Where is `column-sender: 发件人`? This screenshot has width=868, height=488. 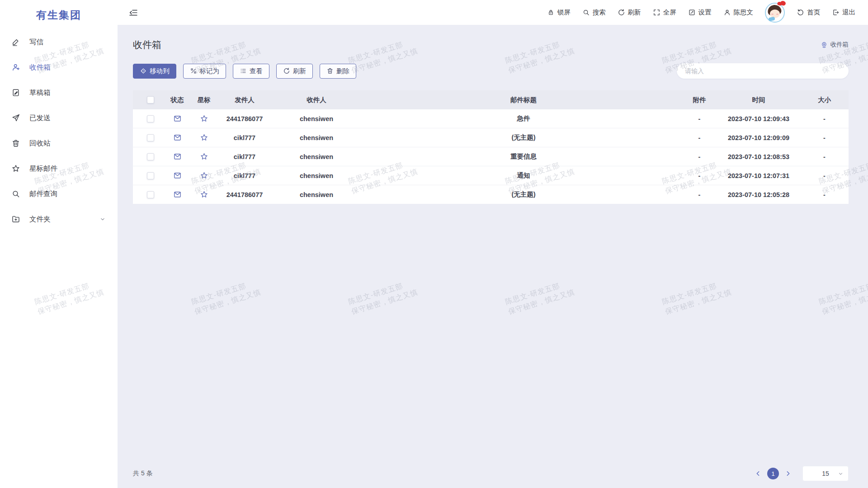 column-sender: 发件人 is located at coordinates (245, 100).